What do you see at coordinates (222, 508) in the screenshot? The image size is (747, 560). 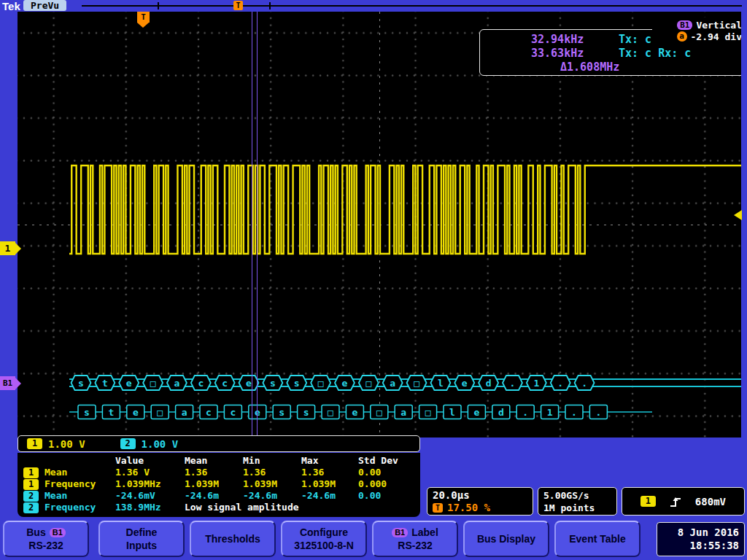 I see `measurement-row: 2Frequency138.9MHzLow signal amplitude` at bounding box center [222, 508].